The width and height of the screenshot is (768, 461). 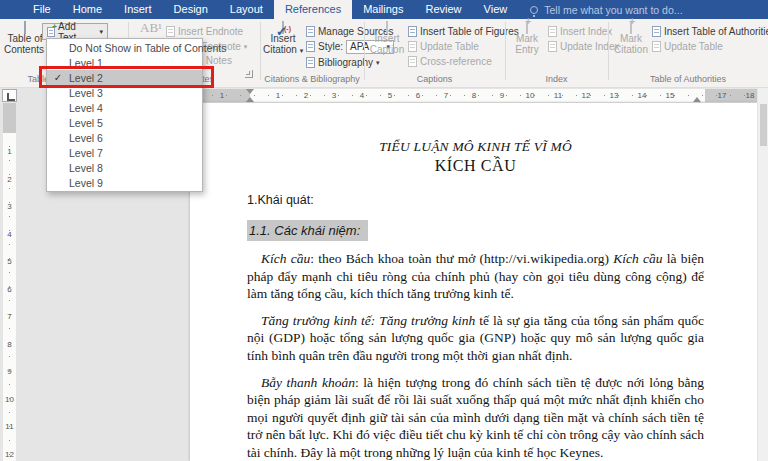 I want to click on ruler-number: 10, so click(x=10, y=400).